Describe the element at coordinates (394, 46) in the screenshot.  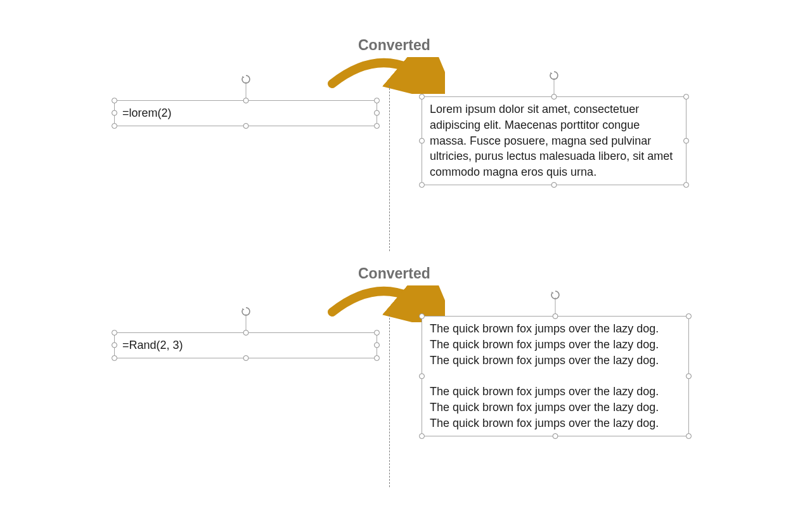
I see `converted-label-1: Converted` at that location.